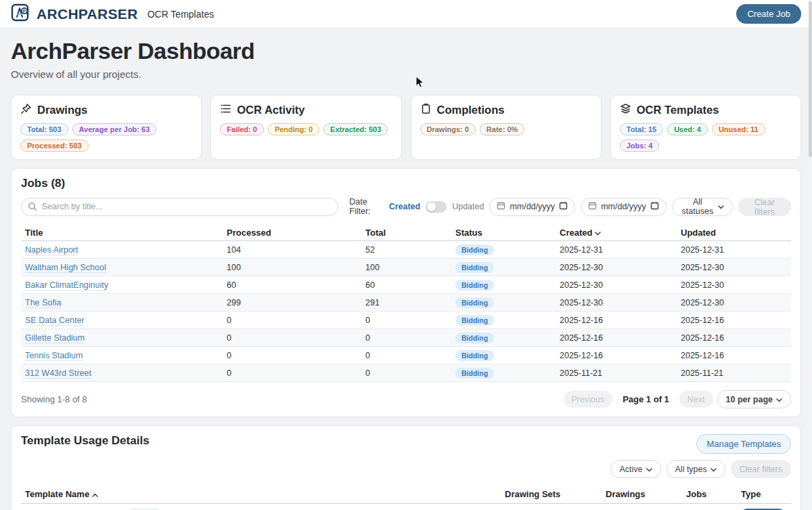 This screenshot has width=812, height=510. I want to click on template-filter-row: Active All types Clear filters, so click(406, 469).